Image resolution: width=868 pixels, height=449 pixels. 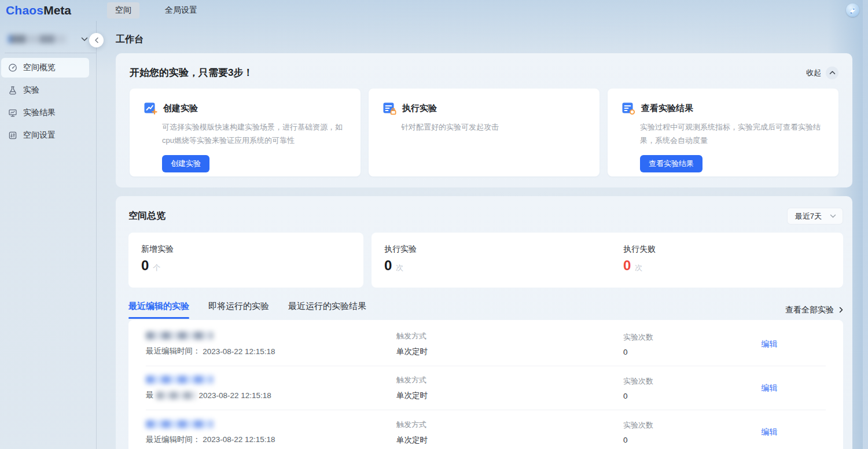 What do you see at coordinates (49, 10) in the screenshot?
I see `brand-logo: Chaos Meta` at bounding box center [49, 10].